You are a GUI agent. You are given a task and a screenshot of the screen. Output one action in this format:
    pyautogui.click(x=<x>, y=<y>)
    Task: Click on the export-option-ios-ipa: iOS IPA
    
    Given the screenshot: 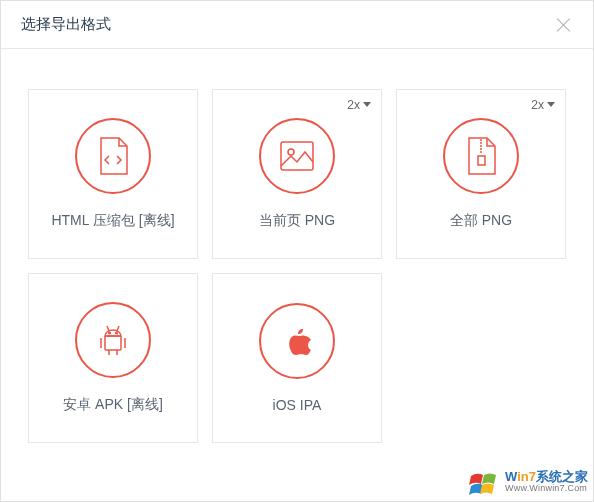 What is the action you would take?
    pyautogui.click(x=297, y=358)
    